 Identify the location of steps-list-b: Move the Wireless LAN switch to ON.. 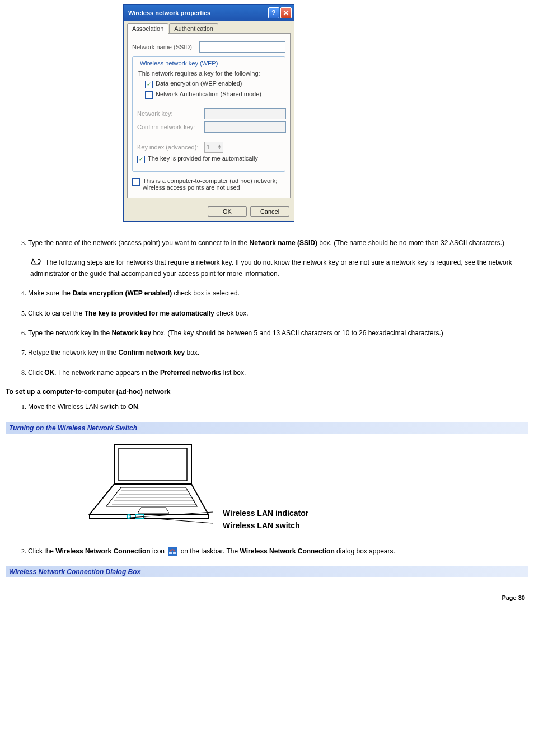
(267, 407).